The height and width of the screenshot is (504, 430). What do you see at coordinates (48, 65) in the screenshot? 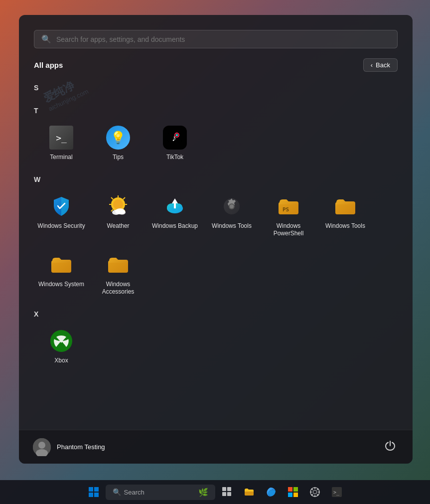
I see `all-apps-title: All apps` at bounding box center [48, 65].